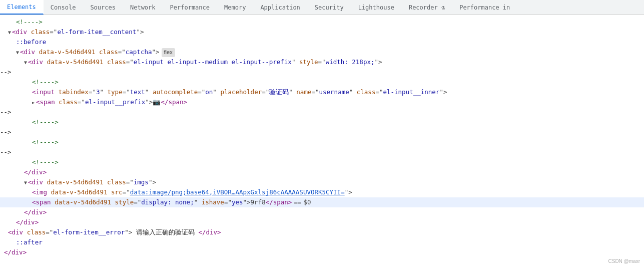 This screenshot has height=266, width=644. What do you see at coordinates (34, 103) in the screenshot?
I see `collapse-triangle: ►` at bounding box center [34, 103].